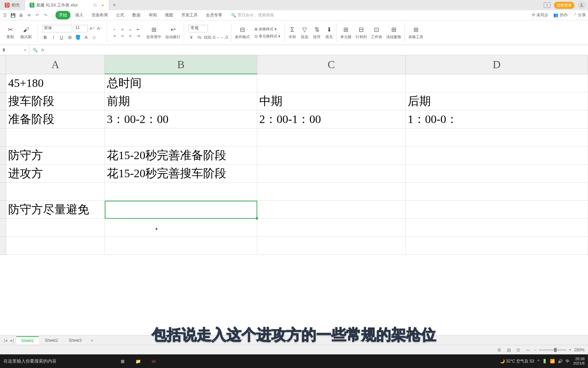 Image resolution: width=588 pixels, height=368 pixels. Describe the element at coordinates (100, 15) in the screenshot. I see `menu-layout: 页面布局` at that location.